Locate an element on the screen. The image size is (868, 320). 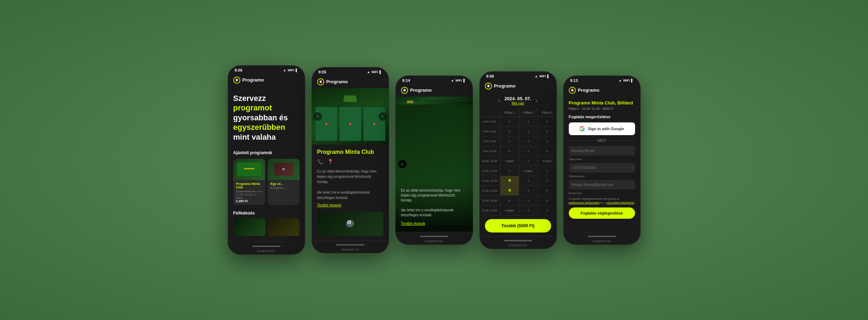
hero-line5: mint valaha is located at coordinates (254, 137).